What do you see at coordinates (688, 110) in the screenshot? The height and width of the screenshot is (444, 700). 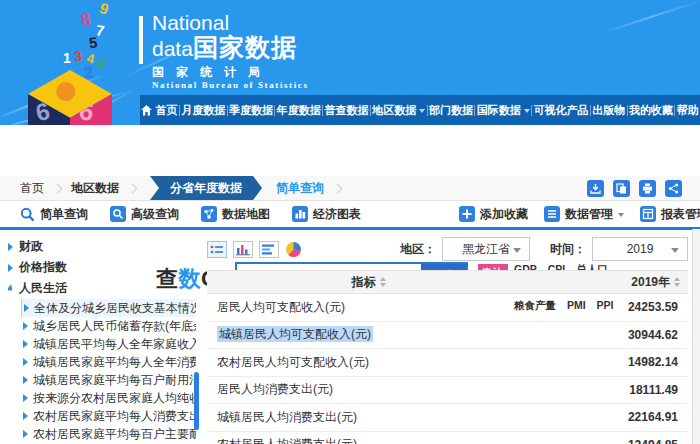 I see `nav-item-help: 帮助` at bounding box center [688, 110].